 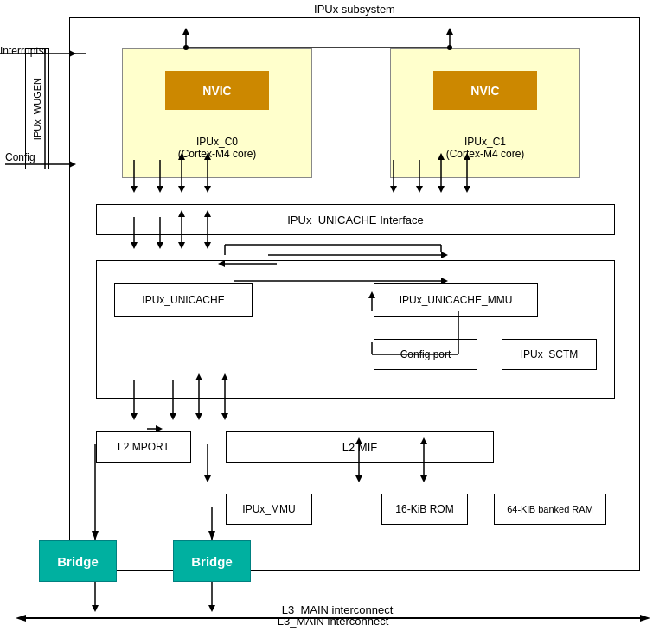 What do you see at coordinates (486, 148) in the screenshot?
I see `ipux-c1-label: IPUx_C1 (Cortex-M4 core)` at bounding box center [486, 148].